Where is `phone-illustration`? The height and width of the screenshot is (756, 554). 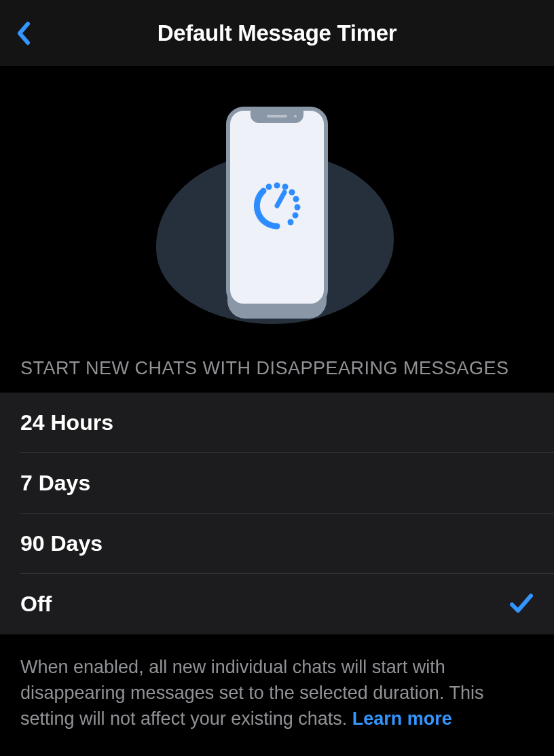
phone-illustration is located at coordinates (277, 209).